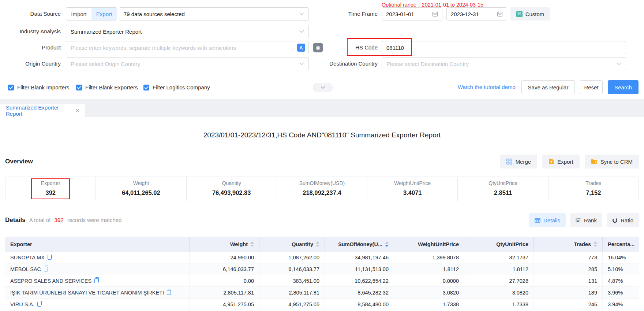 The width and height of the screenshot is (644, 311). I want to click on close-icon: ×, so click(78, 111).